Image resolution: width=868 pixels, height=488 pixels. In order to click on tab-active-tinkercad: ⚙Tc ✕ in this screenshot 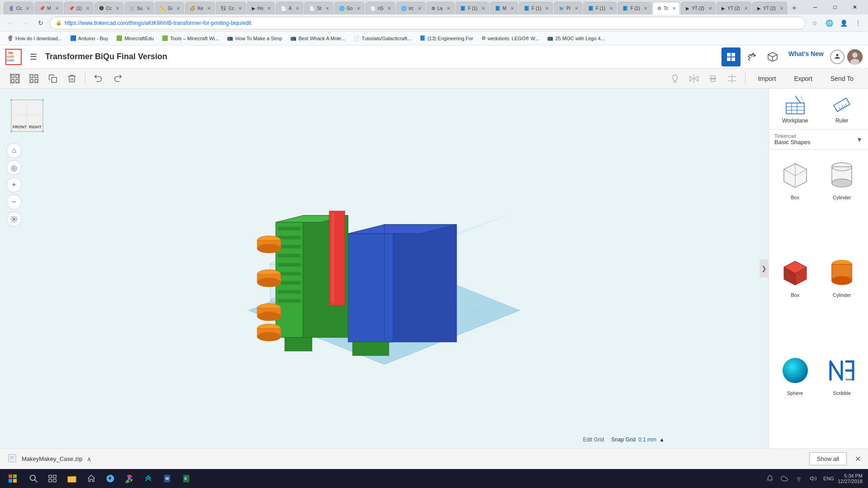, I will do `click(666, 8)`.